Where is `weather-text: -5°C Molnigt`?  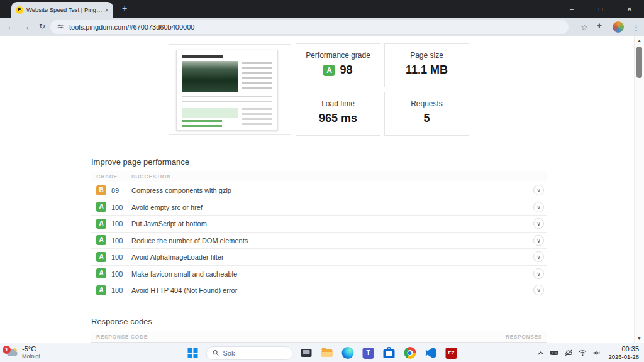
weather-text: -5°C Molnigt is located at coordinates (31, 353).